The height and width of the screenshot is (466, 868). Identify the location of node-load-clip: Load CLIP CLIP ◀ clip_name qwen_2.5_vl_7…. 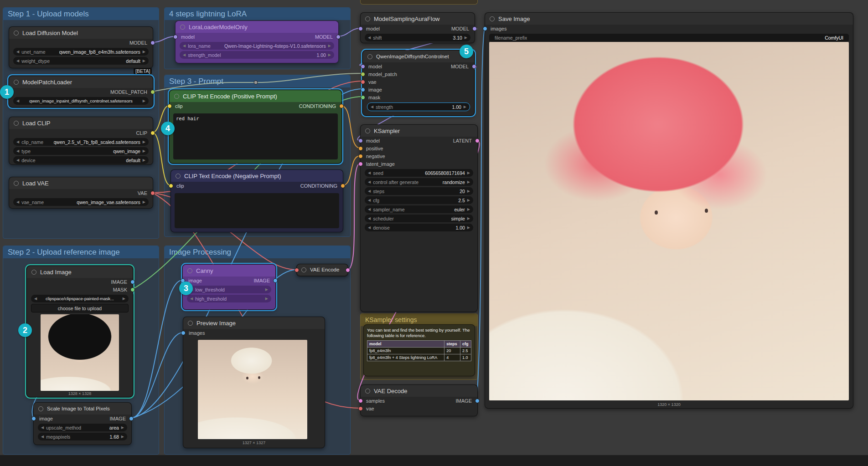
(81, 141).